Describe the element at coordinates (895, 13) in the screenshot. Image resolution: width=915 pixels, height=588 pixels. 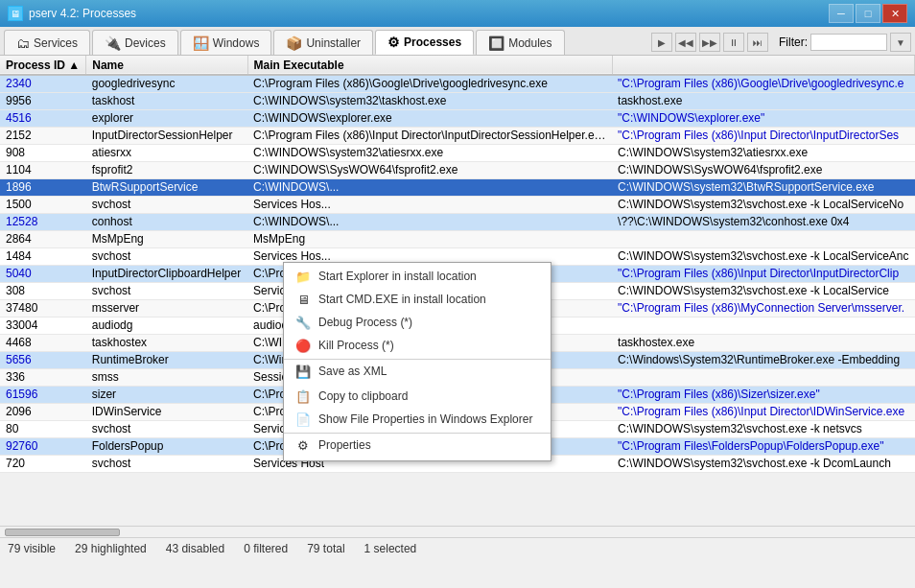
I see `close-button: ✕` at that location.